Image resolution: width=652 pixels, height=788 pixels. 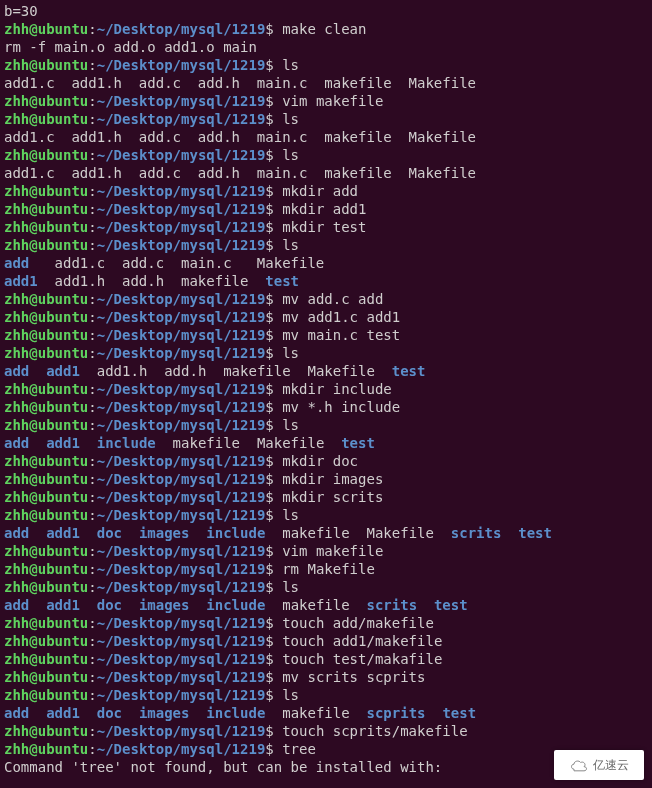 What do you see at coordinates (326, 407) in the screenshot?
I see `prompt-line: zhh@ubuntu:~/Desktop/mysql/1219$ mv *.h …` at bounding box center [326, 407].